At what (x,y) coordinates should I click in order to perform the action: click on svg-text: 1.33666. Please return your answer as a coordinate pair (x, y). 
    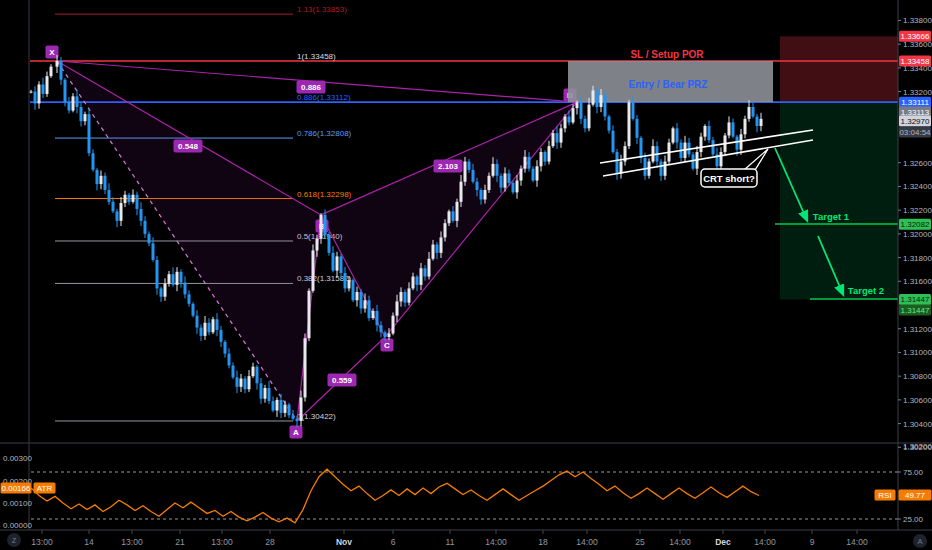
    Looking at the image, I should click on (916, 36).